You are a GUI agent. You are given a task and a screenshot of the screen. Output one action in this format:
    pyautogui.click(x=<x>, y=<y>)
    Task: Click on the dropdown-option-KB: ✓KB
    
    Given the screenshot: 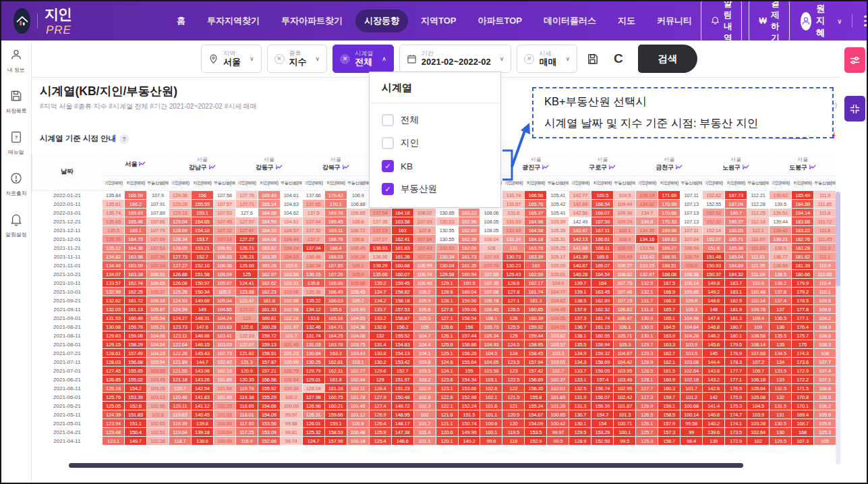 What is the action you would take?
    pyautogui.click(x=435, y=166)
    